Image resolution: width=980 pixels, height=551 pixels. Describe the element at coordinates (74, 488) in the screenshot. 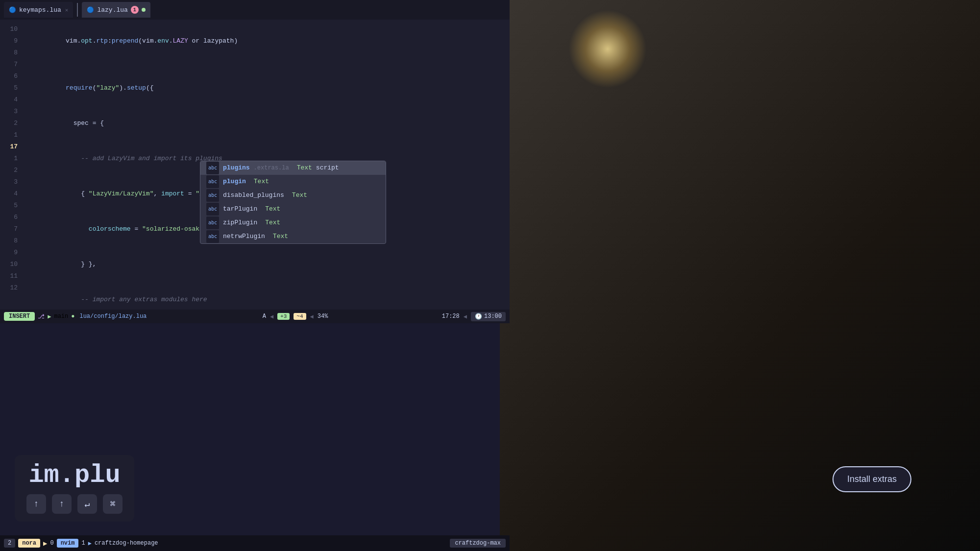

I see `typing-overlay: im.plu ↑ ↑ ↵ ⌘` at that location.